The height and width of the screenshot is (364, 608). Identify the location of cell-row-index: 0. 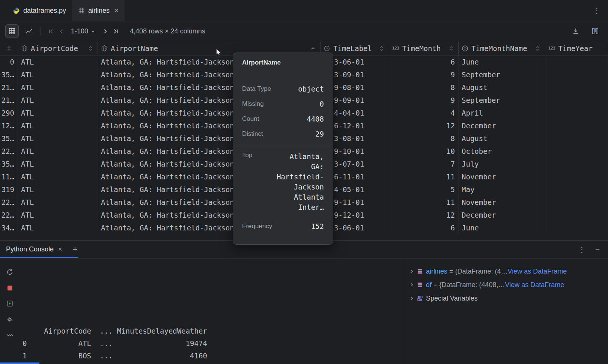
(9, 62).